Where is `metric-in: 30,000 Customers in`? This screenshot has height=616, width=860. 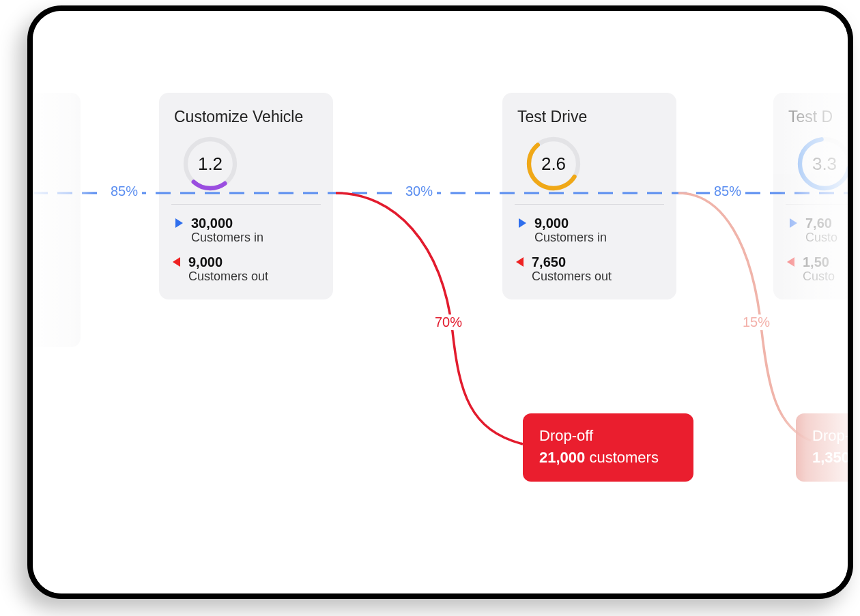
metric-in: 30,000 Customers in is located at coordinates (246, 231).